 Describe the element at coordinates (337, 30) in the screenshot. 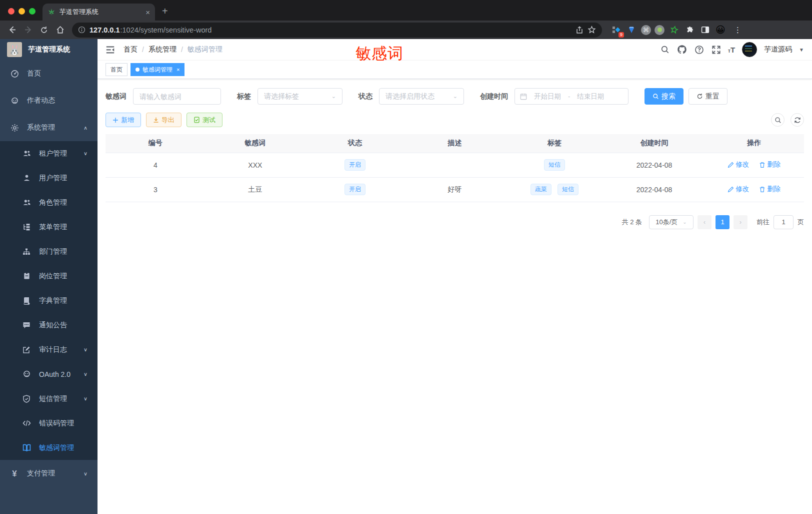

I see `address-bar: 127.0.0.1:1024/system/sensitive-word` at that location.